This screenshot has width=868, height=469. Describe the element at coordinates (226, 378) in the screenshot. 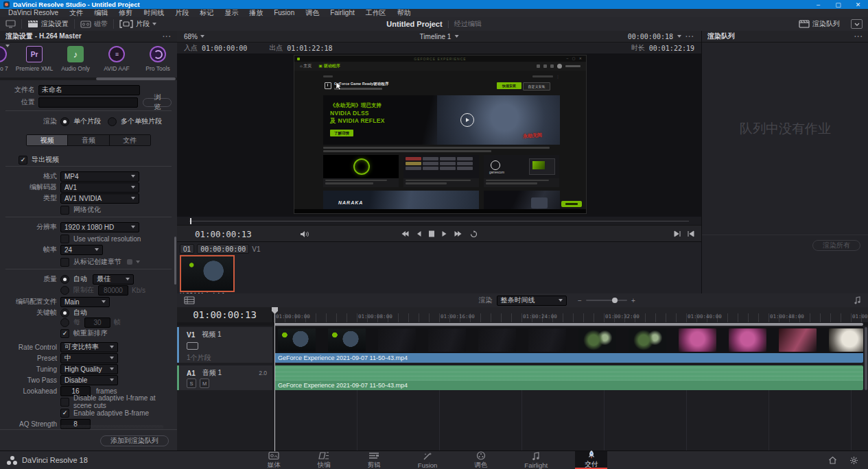

I see `audio-track-header: A1 音频 1 2.0 S M` at that location.